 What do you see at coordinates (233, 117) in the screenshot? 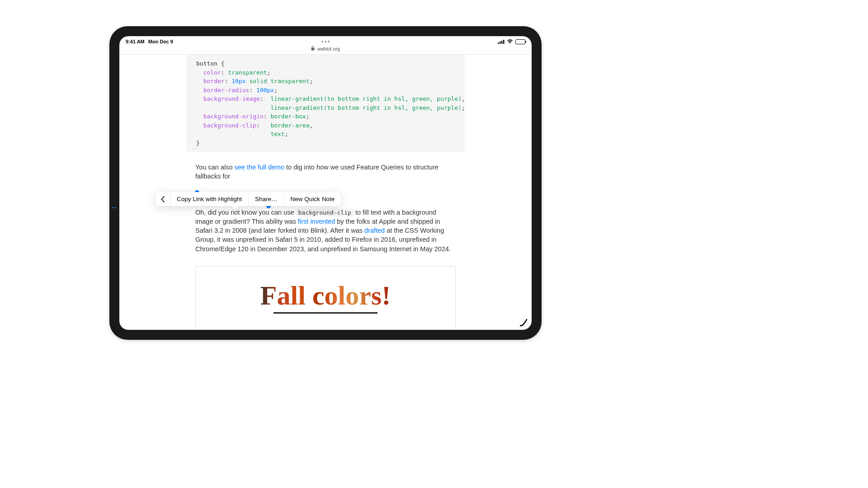
I see `code-prop: background-origin` at bounding box center [233, 117].